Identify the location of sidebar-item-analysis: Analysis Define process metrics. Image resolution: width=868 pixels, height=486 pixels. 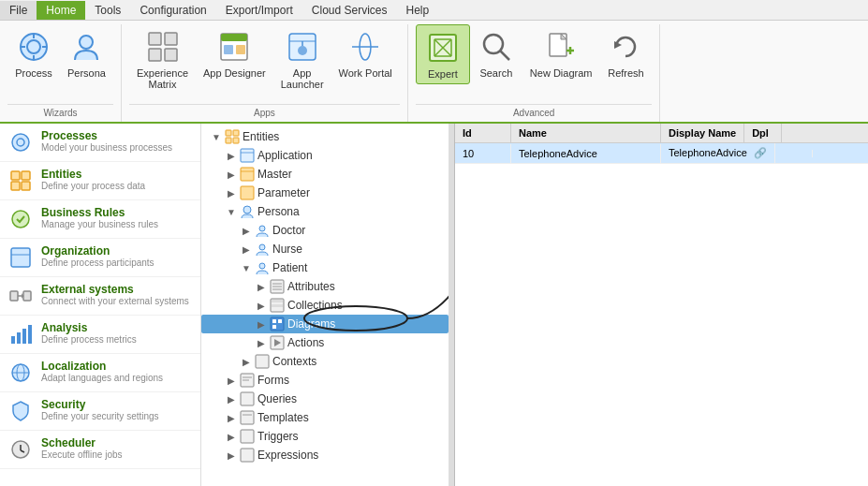
(100, 335).